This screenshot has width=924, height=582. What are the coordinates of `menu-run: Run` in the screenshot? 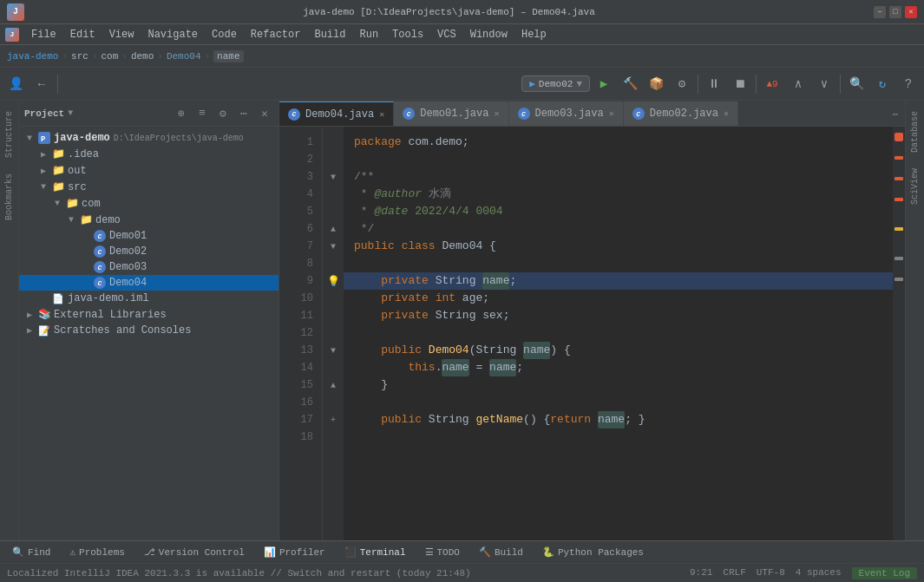 It's located at (369, 35).